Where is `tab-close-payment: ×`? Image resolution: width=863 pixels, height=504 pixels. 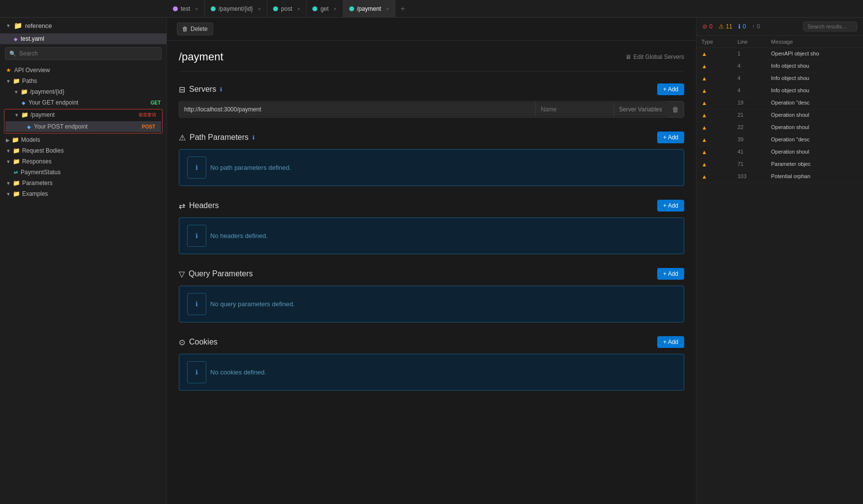 tab-close-payment: × is located at coordinates (388, 9).